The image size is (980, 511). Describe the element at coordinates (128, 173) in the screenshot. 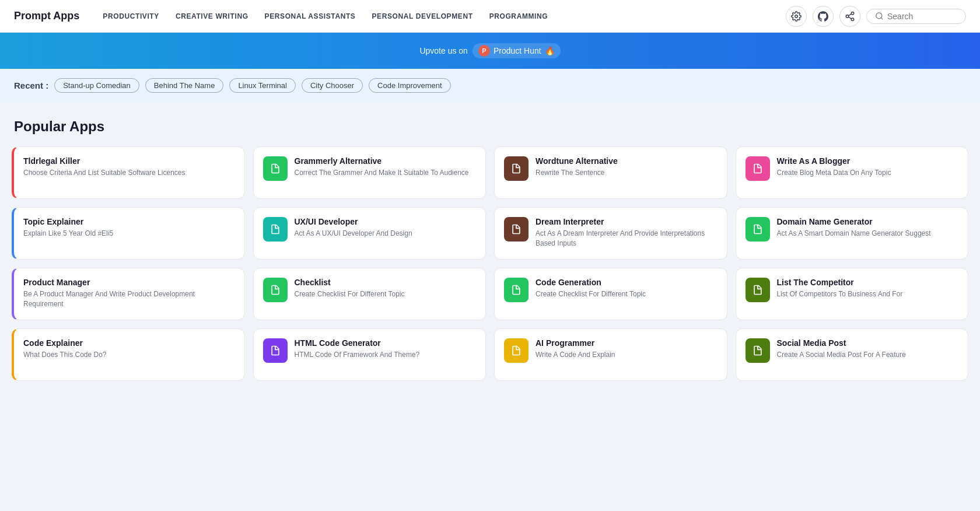

I see `app-card-tldrlegal-killer: Tldrlegal Killer Choose Criteria And Lis…` at that location.